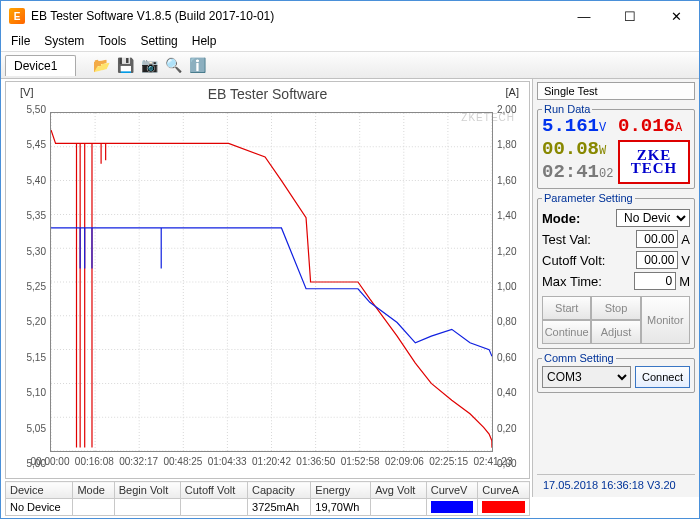  I want to click on right-axis-unit: [A], so click(512, 92).